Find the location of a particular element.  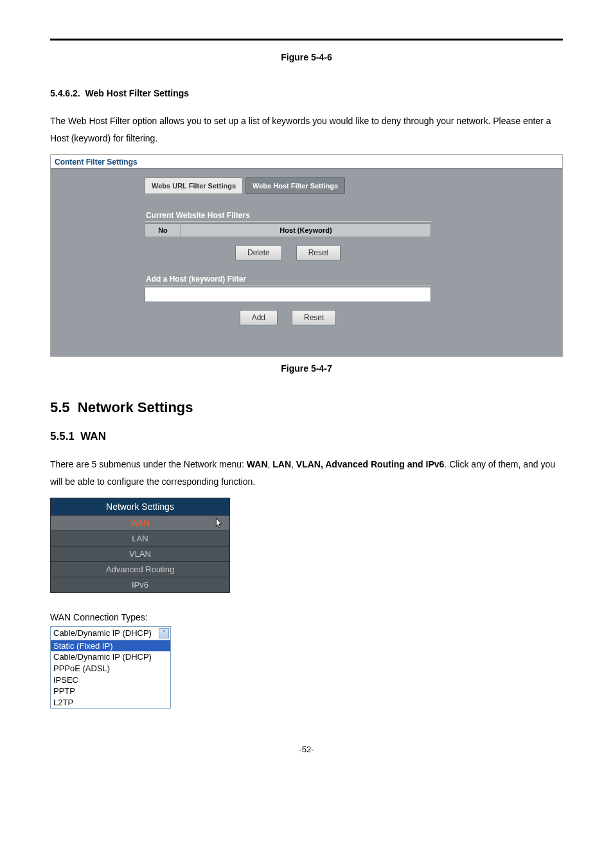

dropdown-option-ipsec: IPSEC is located at coordinates (111, 680).